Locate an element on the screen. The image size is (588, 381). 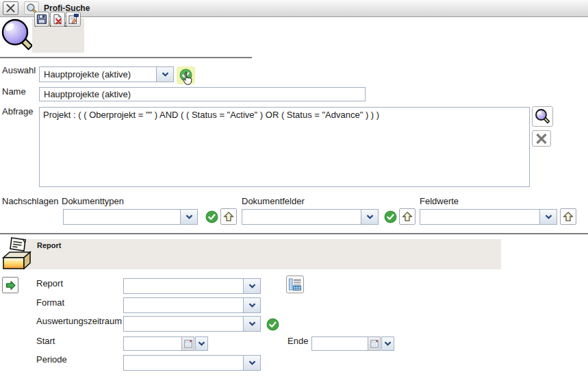
format-dropdown-value is located at coordinates (183, 306).